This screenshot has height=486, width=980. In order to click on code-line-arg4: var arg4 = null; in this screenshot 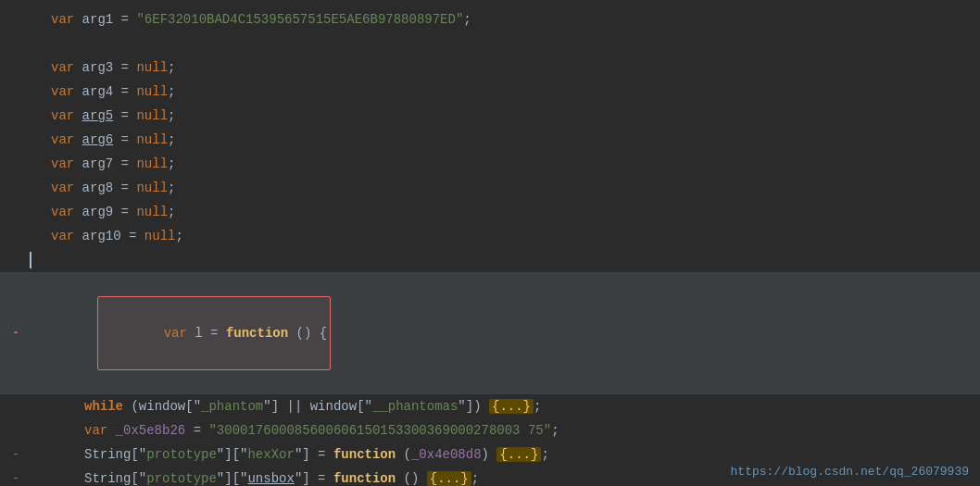, I will do `click(490, 92)`.